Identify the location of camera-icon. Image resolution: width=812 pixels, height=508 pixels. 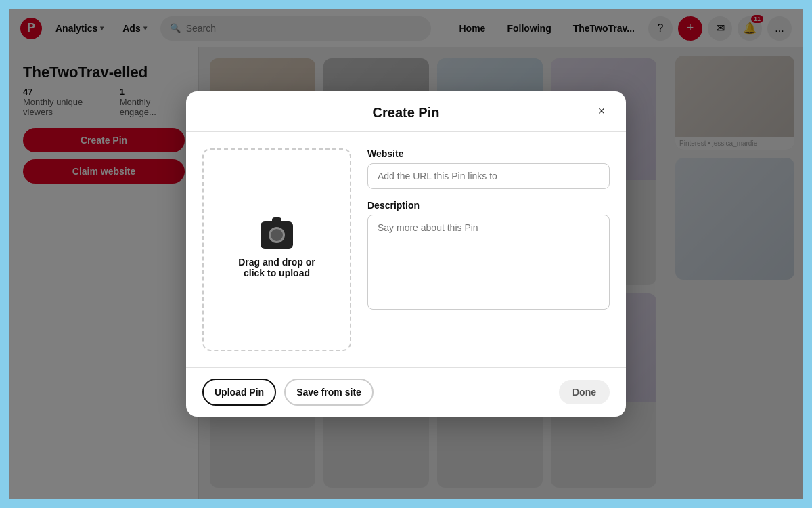
(277, 235).